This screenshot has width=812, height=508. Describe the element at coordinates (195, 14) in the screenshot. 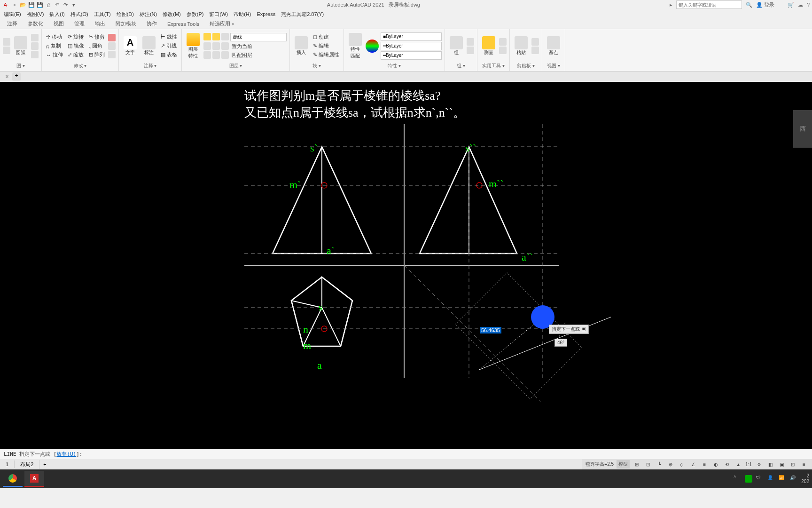

I see `menu-param: 参数(P)` at that location.